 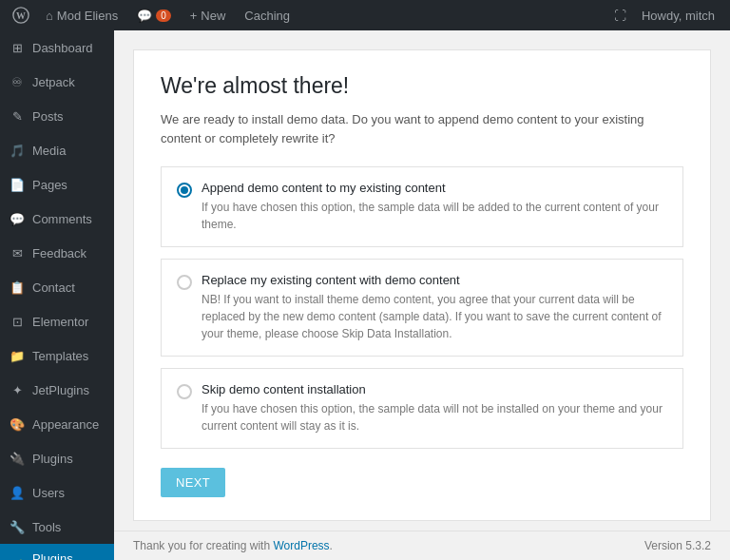 What do you see at coordinates (57, 116) in the screenshot?
I see `sidebar-item-posts: ✎ Posts` at bounding box center [57, 116].